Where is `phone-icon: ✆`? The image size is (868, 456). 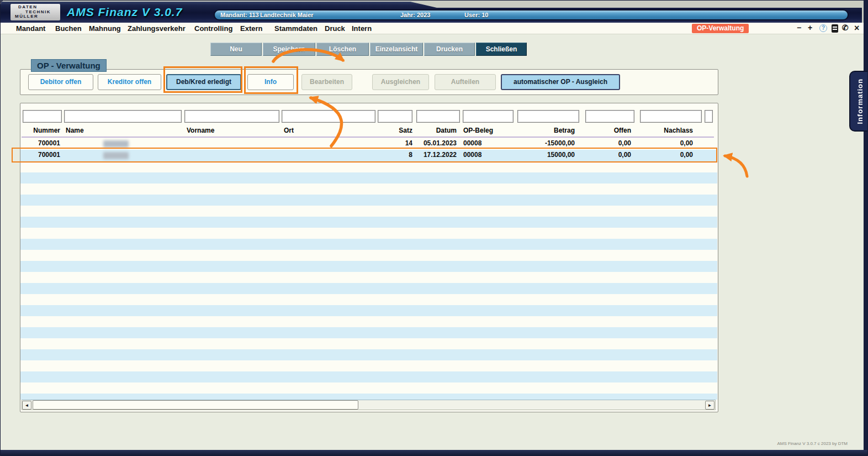
phone-icon: ✆ is located at coordinates (845, 28).